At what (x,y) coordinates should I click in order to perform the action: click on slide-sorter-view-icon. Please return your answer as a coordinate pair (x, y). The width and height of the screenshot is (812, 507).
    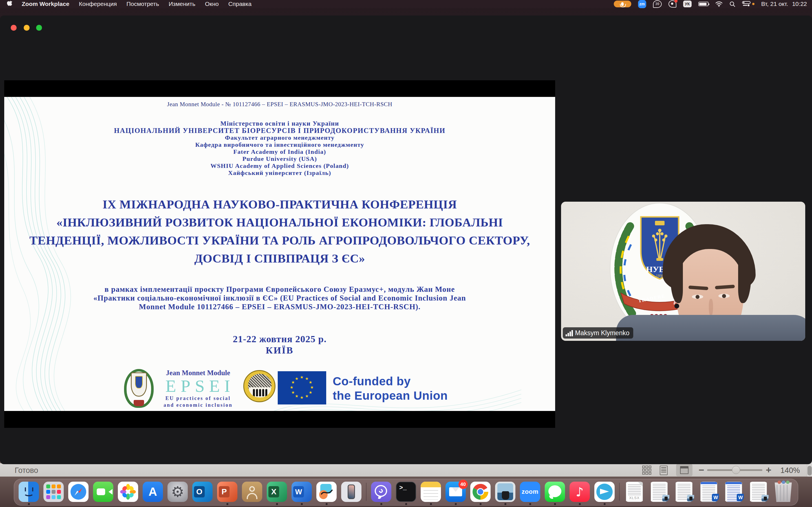
    Looking at the image, I should click on (647, 470).